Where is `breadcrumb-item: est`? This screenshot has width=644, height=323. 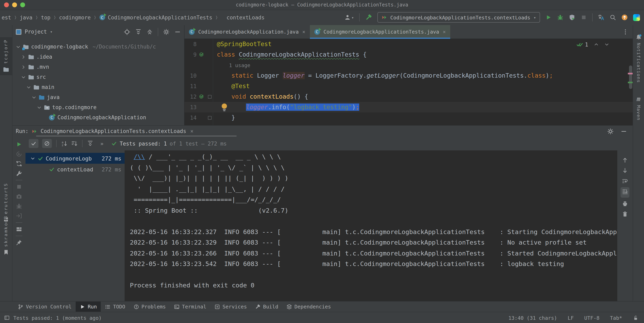 breadcrumb-item: est is located at coordinates (6, 17).